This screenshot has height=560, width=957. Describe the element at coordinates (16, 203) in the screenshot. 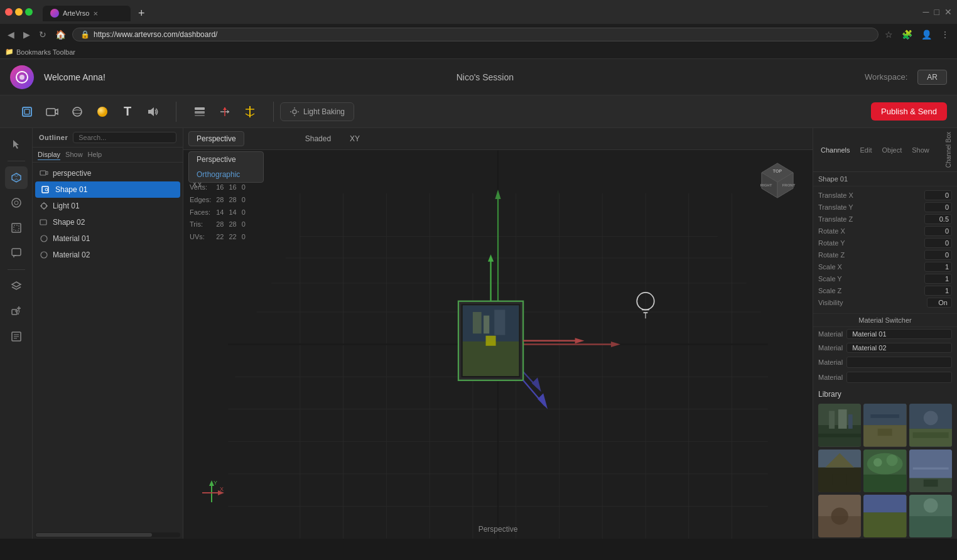

I see `sidebar-shape-icon` at that location.